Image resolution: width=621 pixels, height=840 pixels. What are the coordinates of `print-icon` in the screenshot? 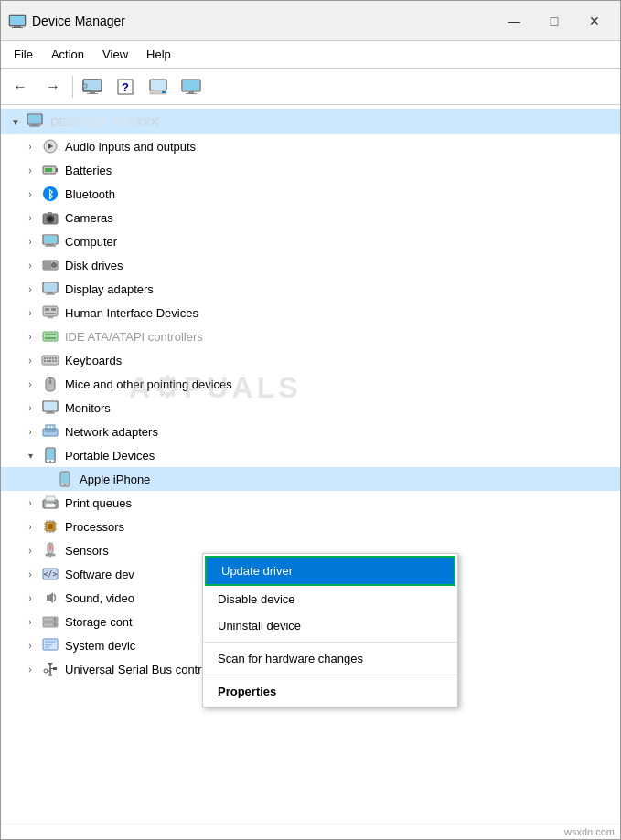 It's located at (50, 503).